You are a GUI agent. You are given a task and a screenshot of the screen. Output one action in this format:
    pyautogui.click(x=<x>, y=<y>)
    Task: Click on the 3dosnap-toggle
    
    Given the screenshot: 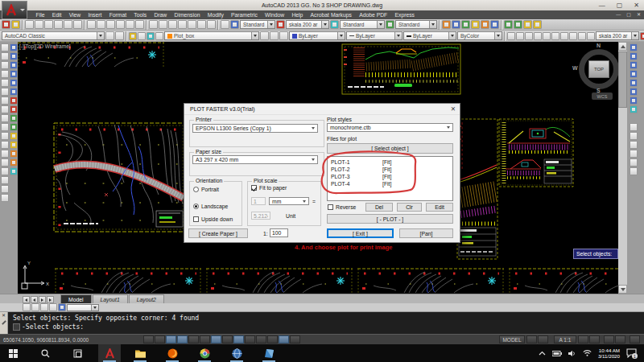 What is the action you would take?
    pyautogui.click(x=216, y=339)
    